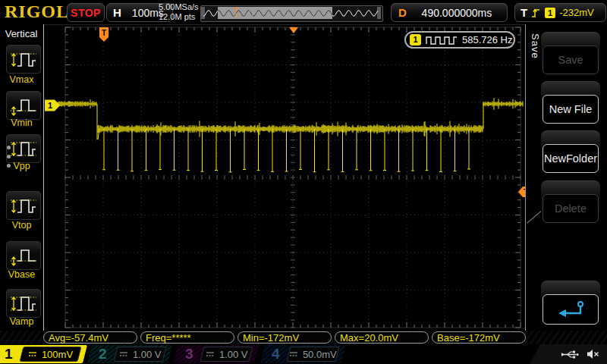 Image resolution: width=607 pixels, height=364 pixels. I want to click on vpp-icon, so click(24, 149).